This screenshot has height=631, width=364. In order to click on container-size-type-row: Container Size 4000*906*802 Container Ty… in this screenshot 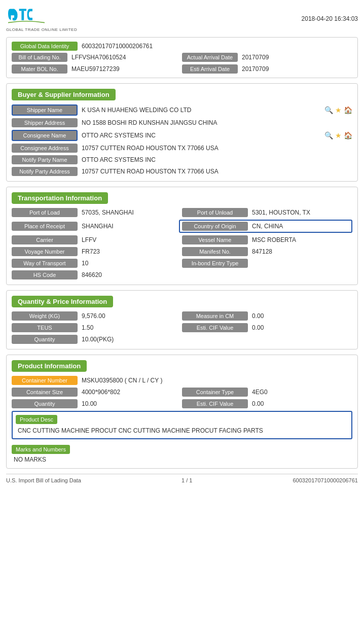, I will do `click(182, 392)`.